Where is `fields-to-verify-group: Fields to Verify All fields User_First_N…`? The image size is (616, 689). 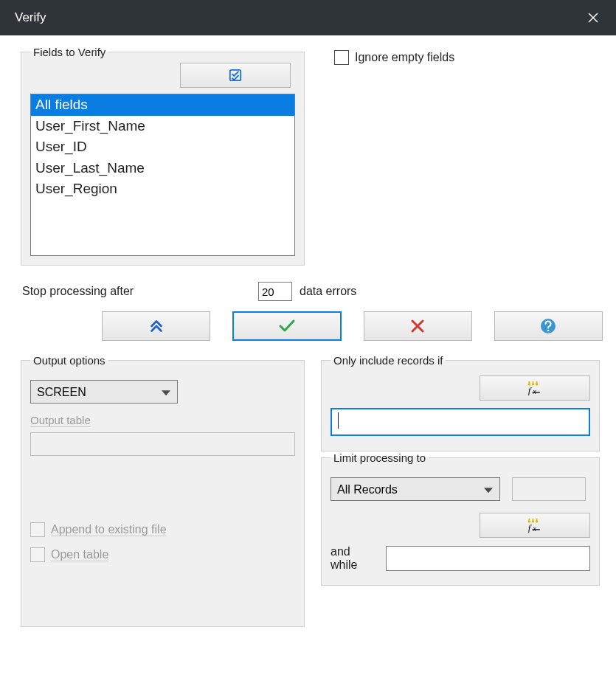
fields-to-verify-group: Fields to Verify All fields User_First_N… is located at coordinates (162, 156).